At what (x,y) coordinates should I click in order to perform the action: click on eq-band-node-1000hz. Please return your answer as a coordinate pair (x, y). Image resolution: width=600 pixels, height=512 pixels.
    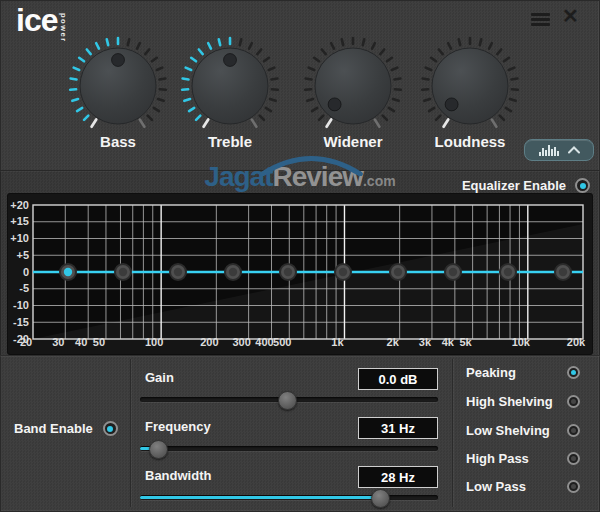
    Looking at the image, I should click on (343, 272).